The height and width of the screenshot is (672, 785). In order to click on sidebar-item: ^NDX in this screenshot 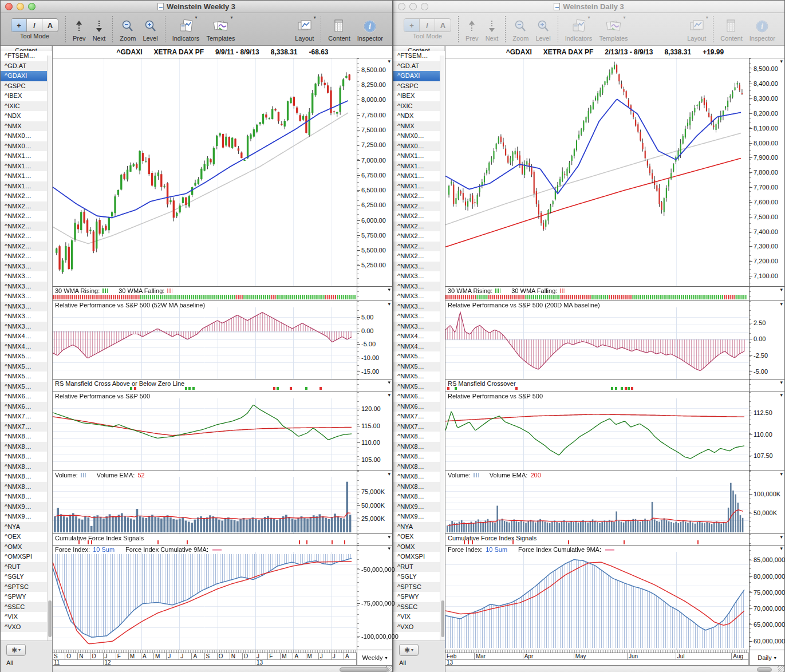, I will do `click(26, 116)`.